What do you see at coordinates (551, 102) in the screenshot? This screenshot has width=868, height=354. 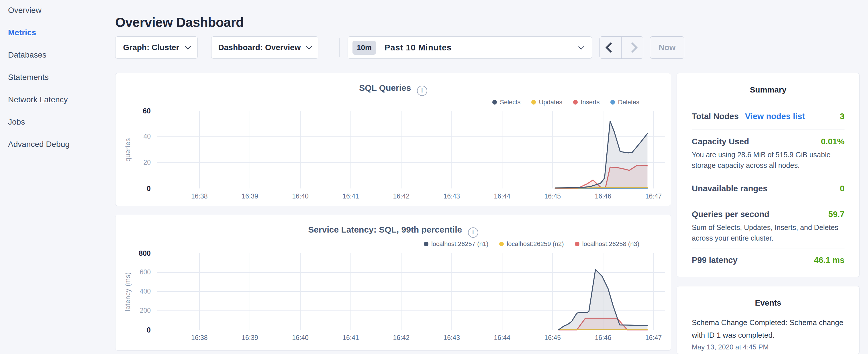 I see `legend-label: Updates` at bounding box center [551, 102].